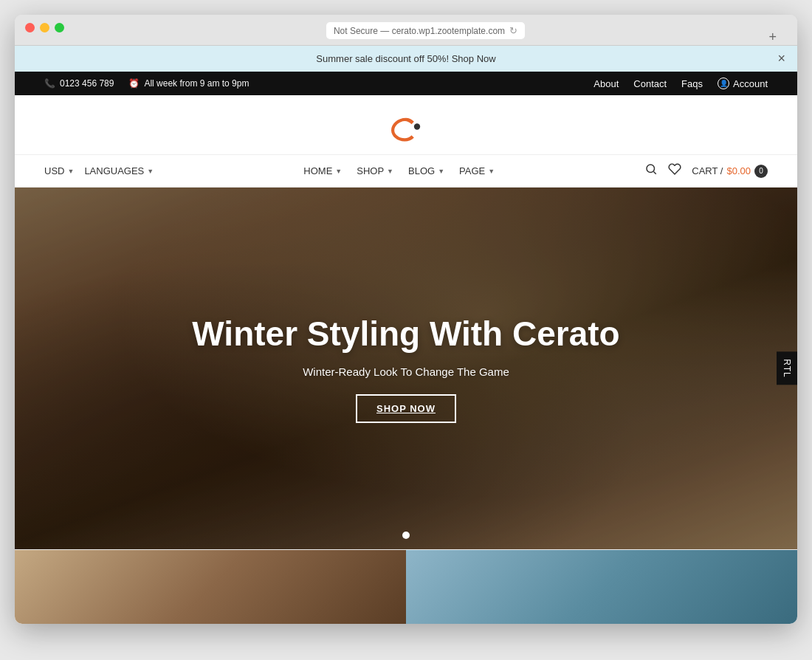 This screenshot has width=812, height=660. What do you see at coordinates (477, 171) in the screenshot?
I see `nav-page: PAGE ▼` at bounding box center [477, 171].